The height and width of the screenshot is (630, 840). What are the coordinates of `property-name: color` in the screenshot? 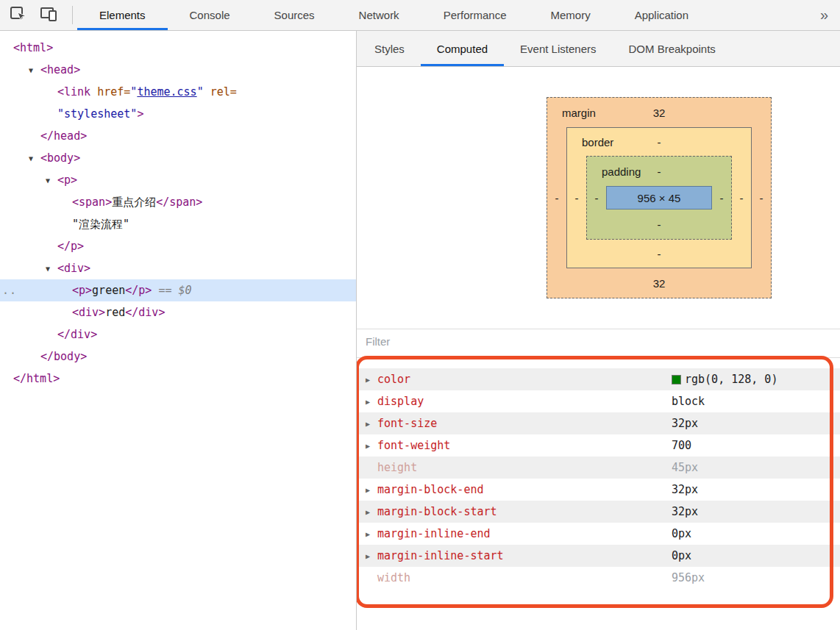 It's located at (524, 379).